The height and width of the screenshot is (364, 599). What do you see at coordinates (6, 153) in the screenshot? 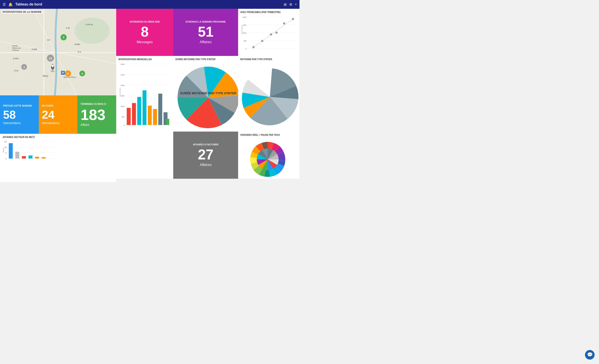
I see `svg-text: 5` at bounding box center [6, 153].